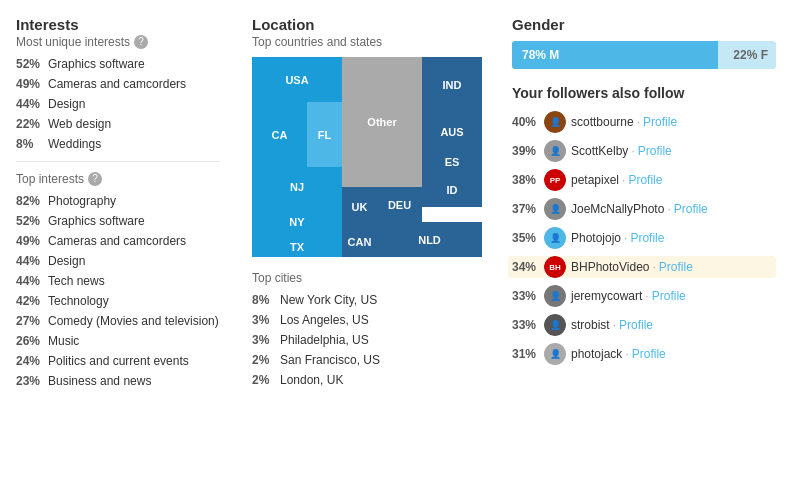 This screenshot has width=800, height=501. What do you see at coordinates (644, 354) in the screenshot?
I see `follower-row: 31% 👤 photojack · Profile` at bounding box center [644, 354].